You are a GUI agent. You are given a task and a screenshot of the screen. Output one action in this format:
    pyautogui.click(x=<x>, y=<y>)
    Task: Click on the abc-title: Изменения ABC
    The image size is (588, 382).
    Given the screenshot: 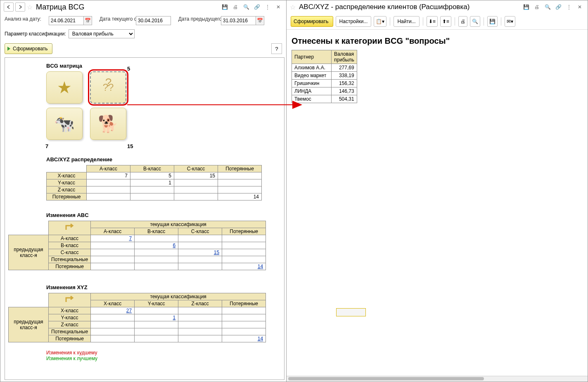 What is the action you would take?
    pyautogui.click(x=165, y=215)
    